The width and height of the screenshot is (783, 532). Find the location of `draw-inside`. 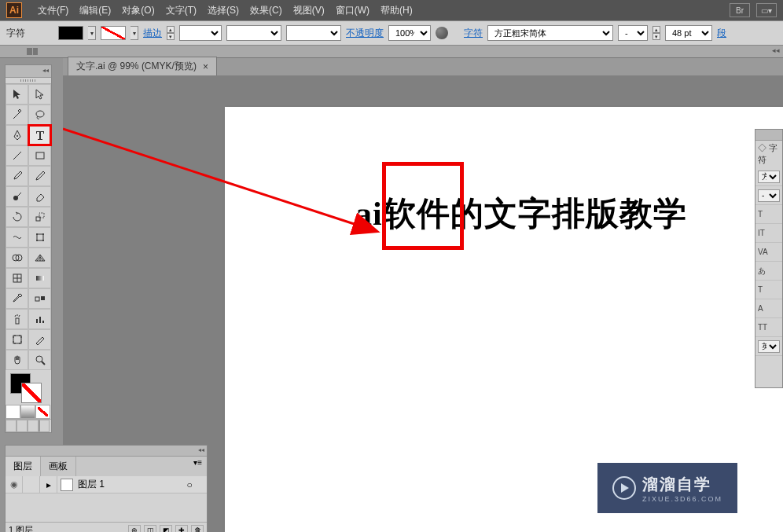

draw-inside is located at coordinates (33, 426).